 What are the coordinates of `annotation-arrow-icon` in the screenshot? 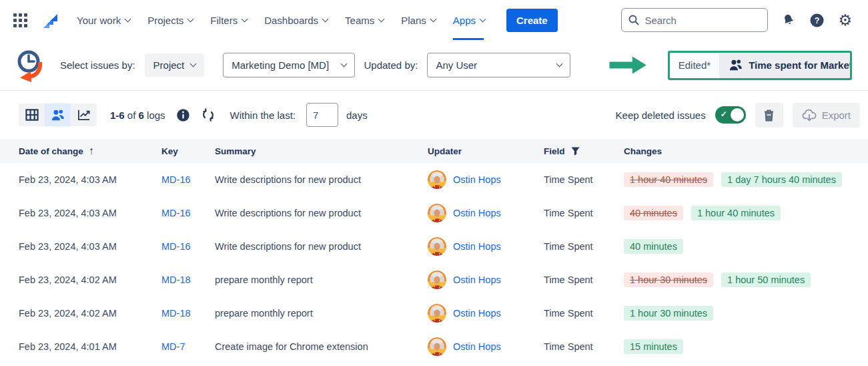 It's located at (627, 65).